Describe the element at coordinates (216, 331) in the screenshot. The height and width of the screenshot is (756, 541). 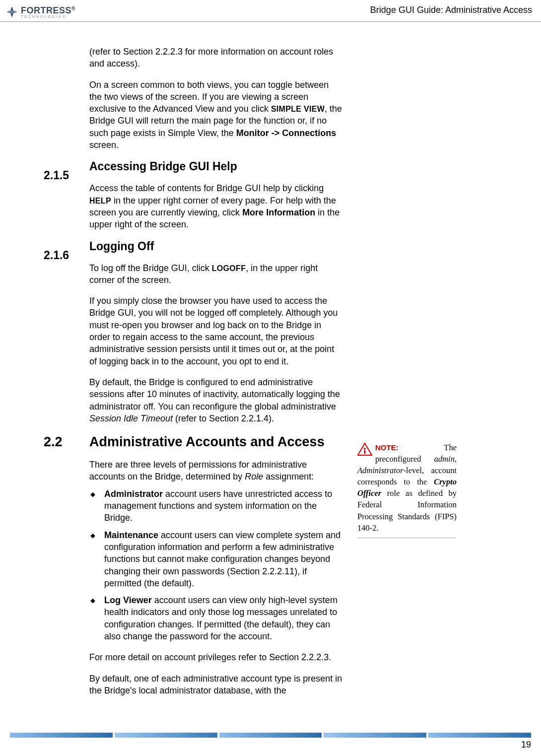
I see `para-216-2: If you simply close the browser you have…` at that location.